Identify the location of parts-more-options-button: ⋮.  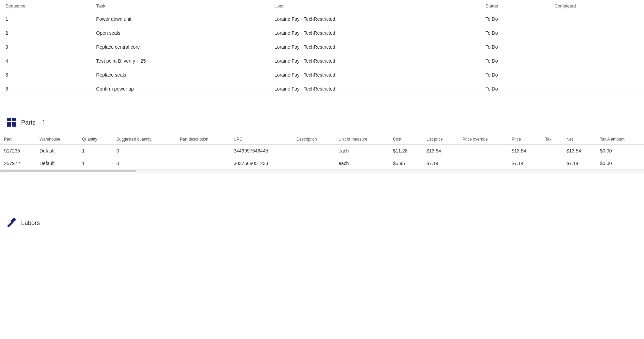
(44, 123).